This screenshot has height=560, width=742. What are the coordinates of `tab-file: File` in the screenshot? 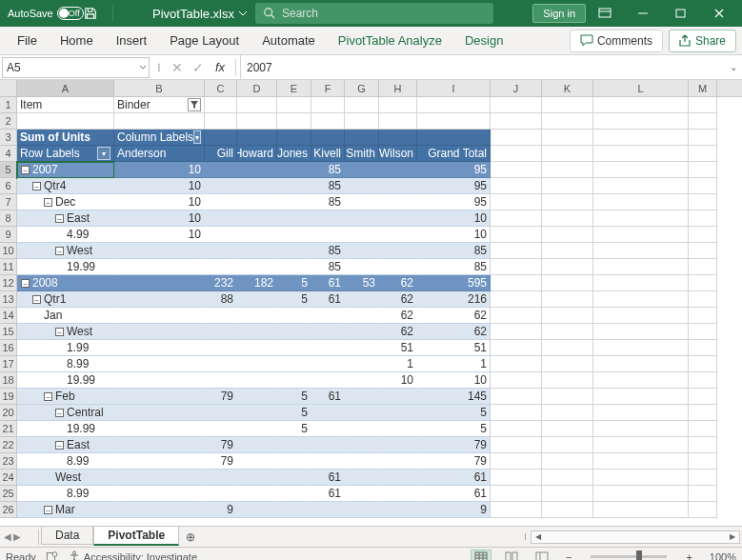 It's located at (27, 41).